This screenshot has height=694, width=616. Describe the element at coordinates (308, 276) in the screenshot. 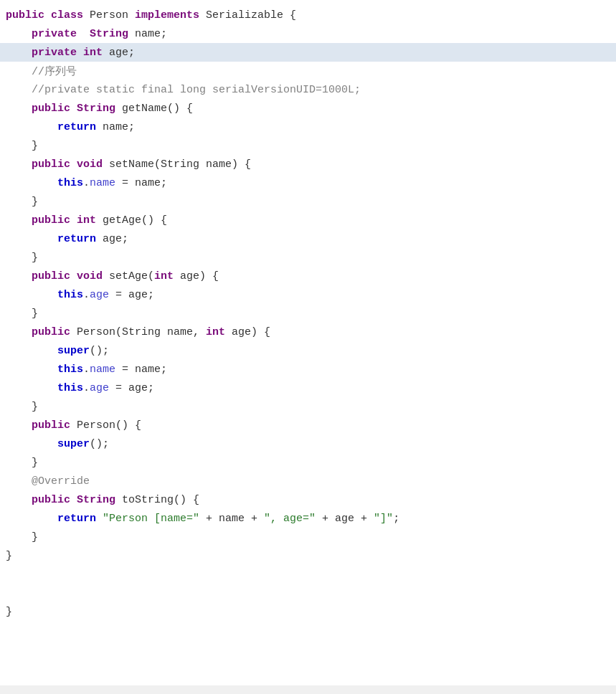

I see `code-line-15: public void setAge(int age) {` at that location.